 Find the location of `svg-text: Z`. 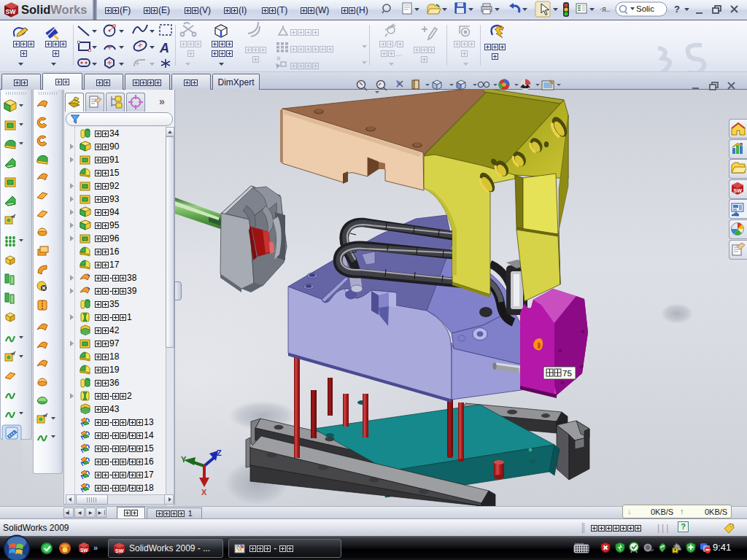

svg-text: Z is located at coordinates (219, 453).